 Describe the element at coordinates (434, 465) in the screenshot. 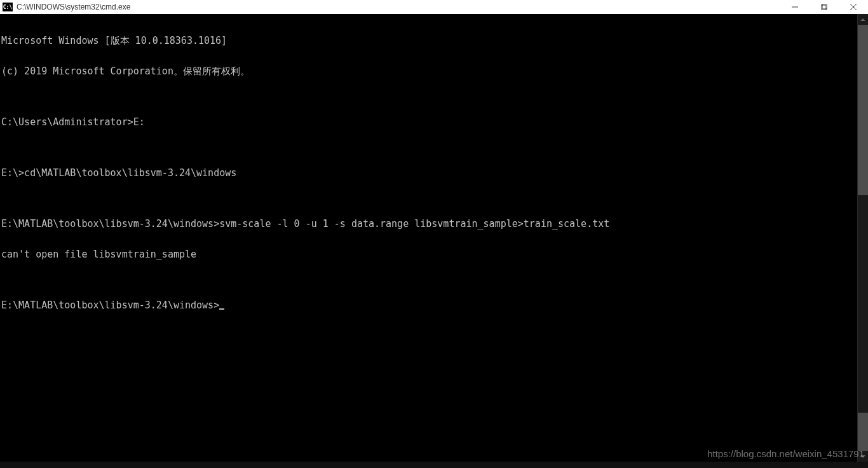

I see `taskbar` at that location.